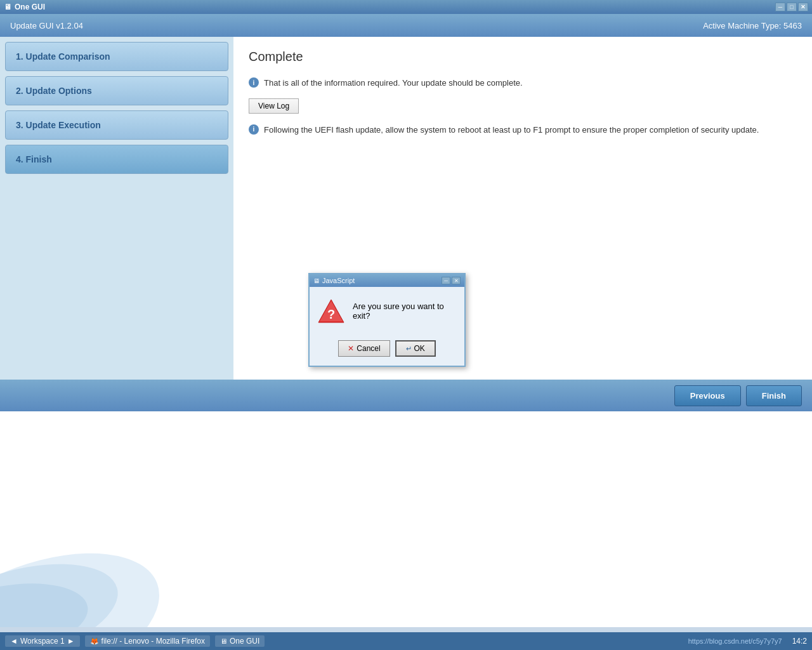 The image size is (812, 650). Describe the element at coordinates (245, 641) in the screenshot. I see `one-gui-label: One GUI` at that location.